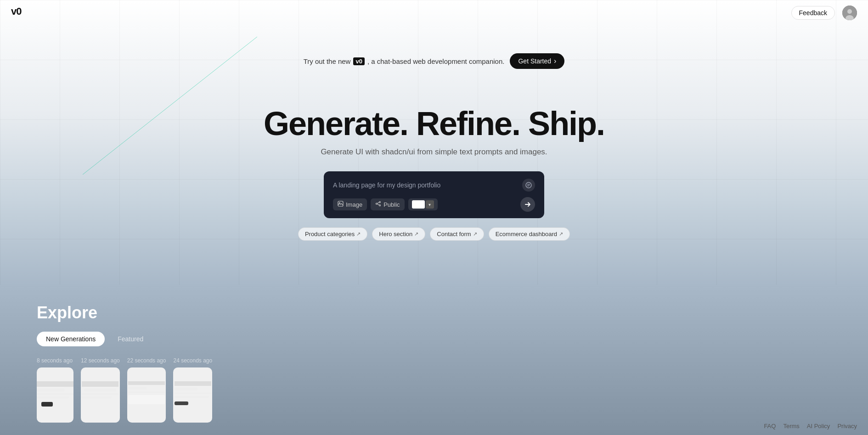 Image resolution: width=868 pixels, height=435 pixels. What do you see at coordinates (175, 106) in the screenshot?
I see `decorative-line` at bounding box center [175, 106].